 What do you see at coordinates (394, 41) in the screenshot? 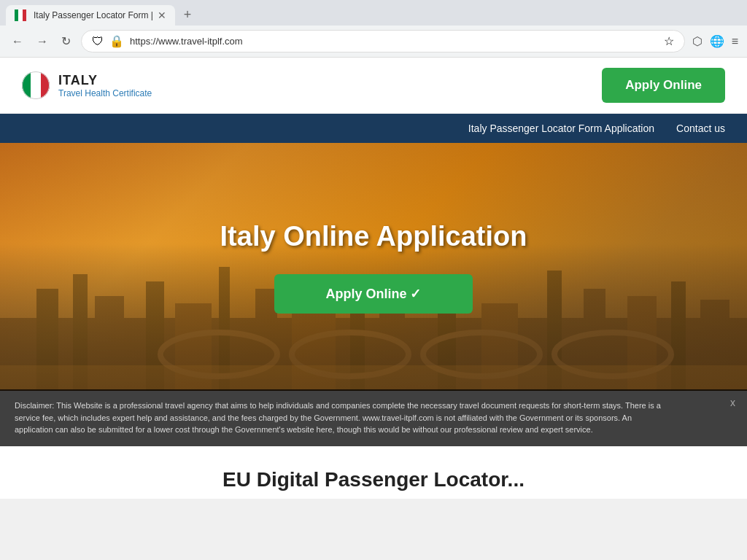
I see `url-text: https://www.travel-itplf.com` at bounding box center [394, 41].